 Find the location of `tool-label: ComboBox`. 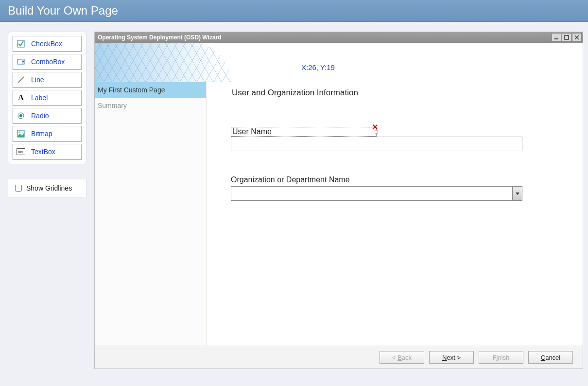

tool-label: ComboBox is located at coordinates (48, 62).